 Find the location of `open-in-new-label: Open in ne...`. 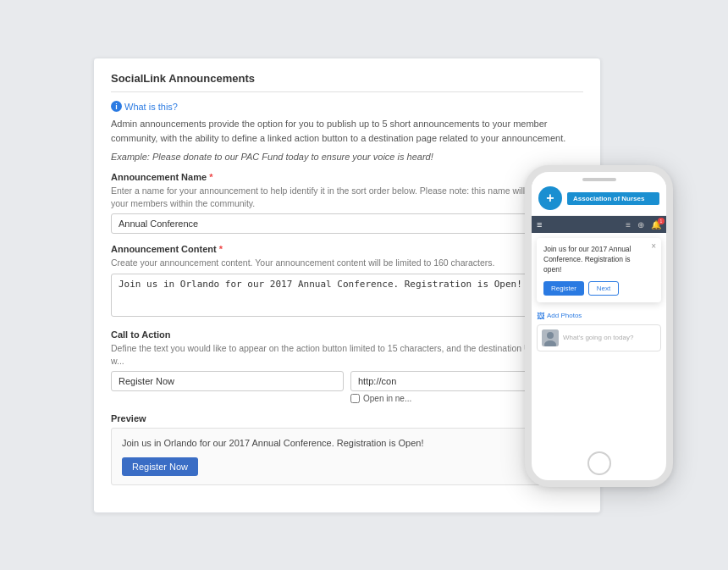

open-in-new-label: Open in ne... is located at coordinates (388, 398).